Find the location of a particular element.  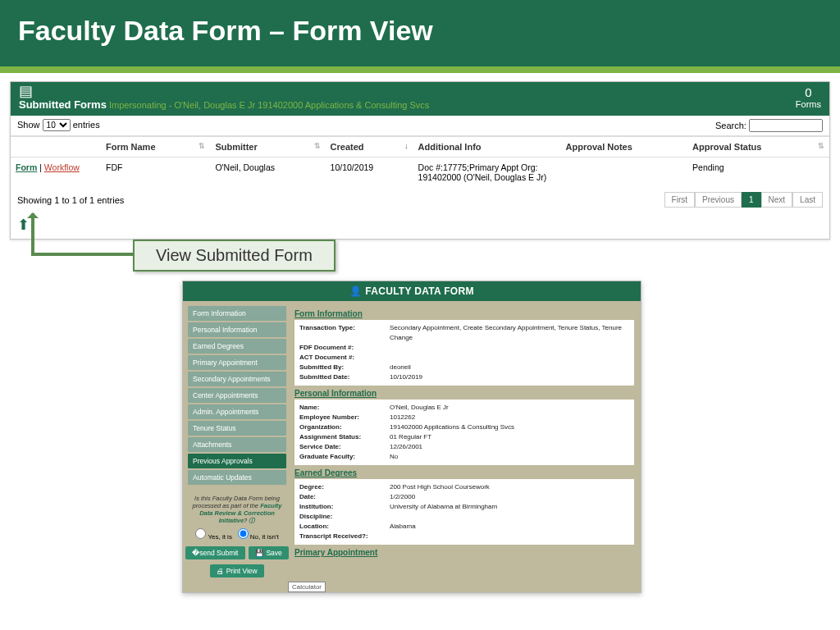

workflow-link: Workflow is located at coordinates (62, 167).